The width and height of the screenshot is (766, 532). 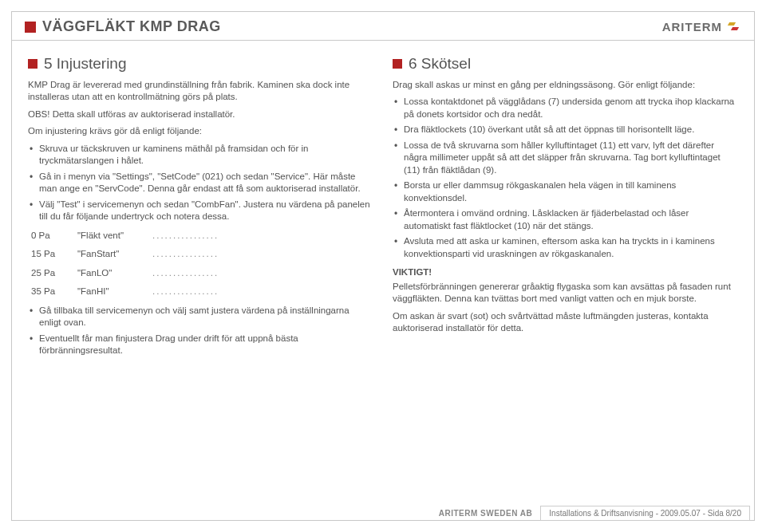 What do you see at coordinates (49, 236) in the screenshot?
I see `pa-value: 0 Pa` at bounding box center [49, 236].